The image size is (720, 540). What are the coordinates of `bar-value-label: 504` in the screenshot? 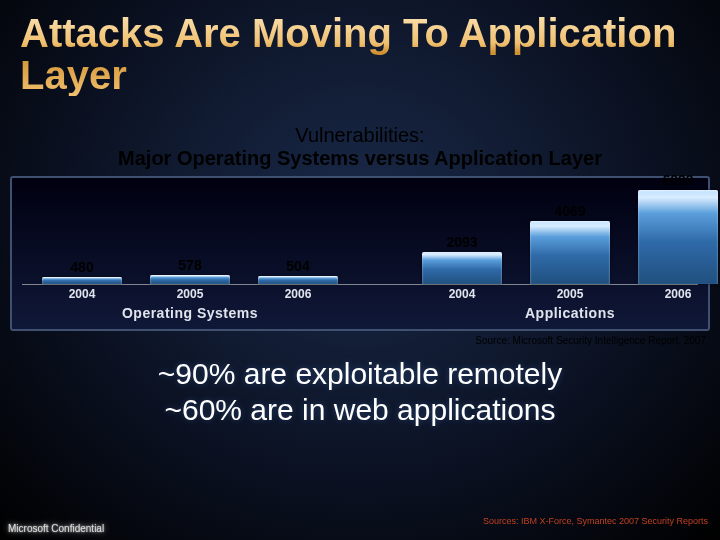 It's located at (298, 266).